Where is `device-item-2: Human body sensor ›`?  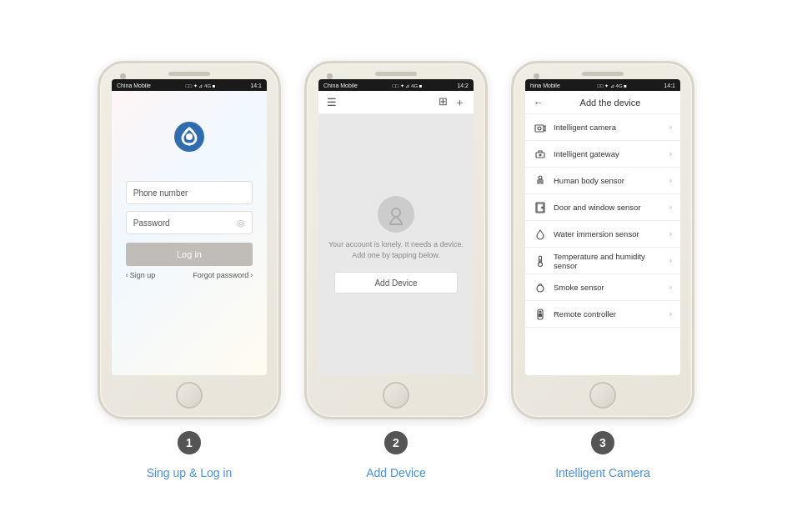 device-item-2: Human body sensor › is located at coordinates (603, 181).